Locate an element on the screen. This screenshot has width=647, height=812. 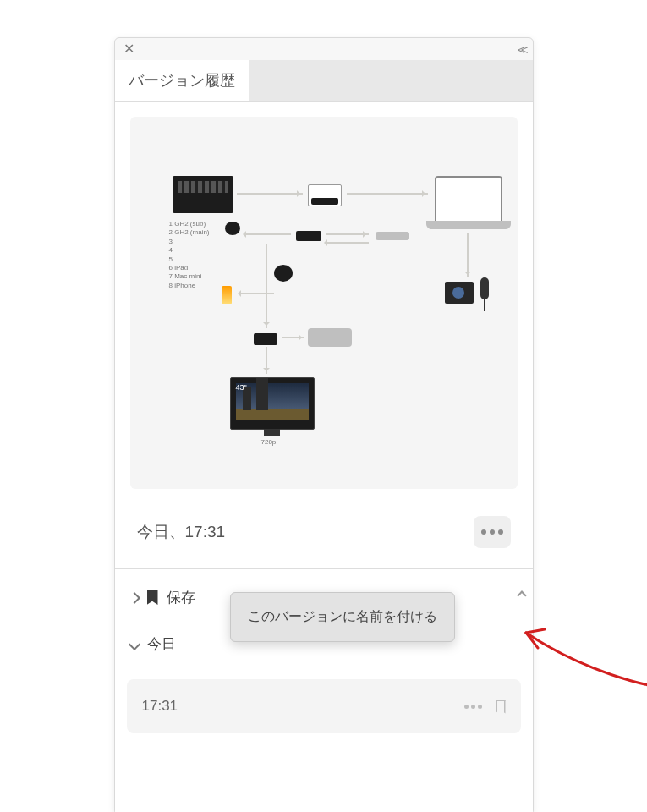
saved-section-label: 保存 is located at coordinates (181, 597).